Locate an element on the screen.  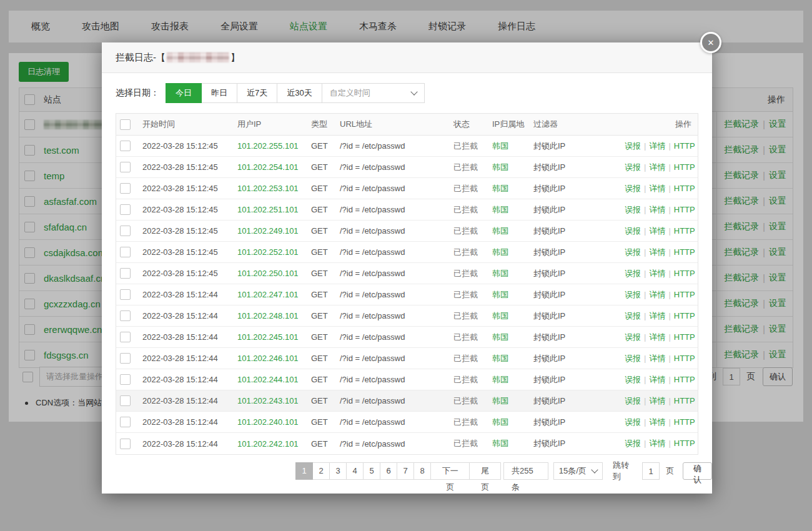
user-ip-link: 101.202.248.101 is located at coordinates (274, 316).